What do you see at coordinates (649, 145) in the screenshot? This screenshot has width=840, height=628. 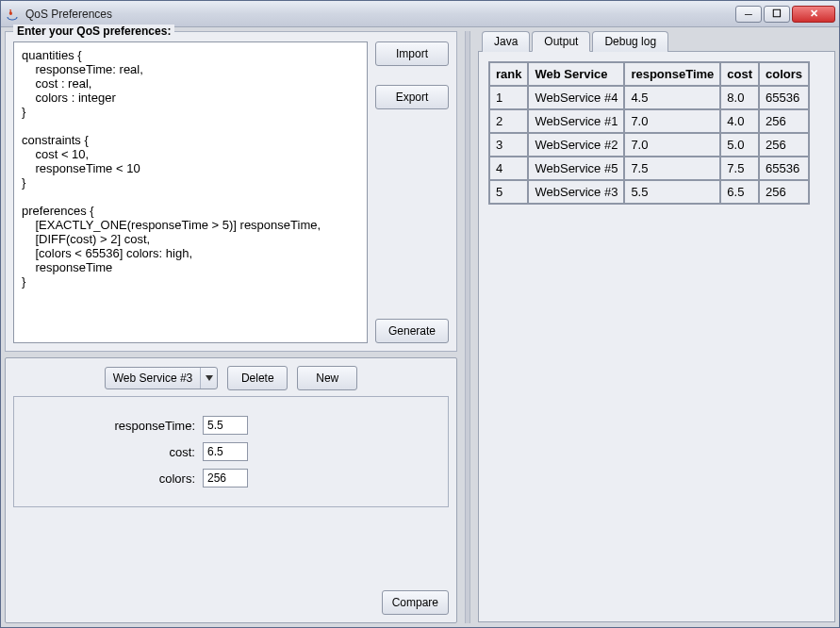 I see `output-tbody: 1 WebService #4 4.5 8.0 65536 2 WebServi…` at bounding box center [649, 145].